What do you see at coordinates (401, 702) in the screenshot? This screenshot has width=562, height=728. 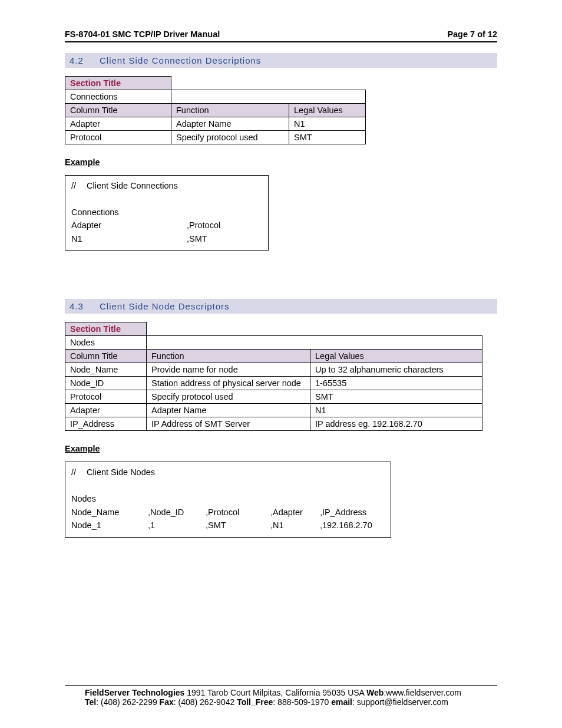 I see `footer-email-value: : support@fieldserver.com` at bounding box center [401, 702].